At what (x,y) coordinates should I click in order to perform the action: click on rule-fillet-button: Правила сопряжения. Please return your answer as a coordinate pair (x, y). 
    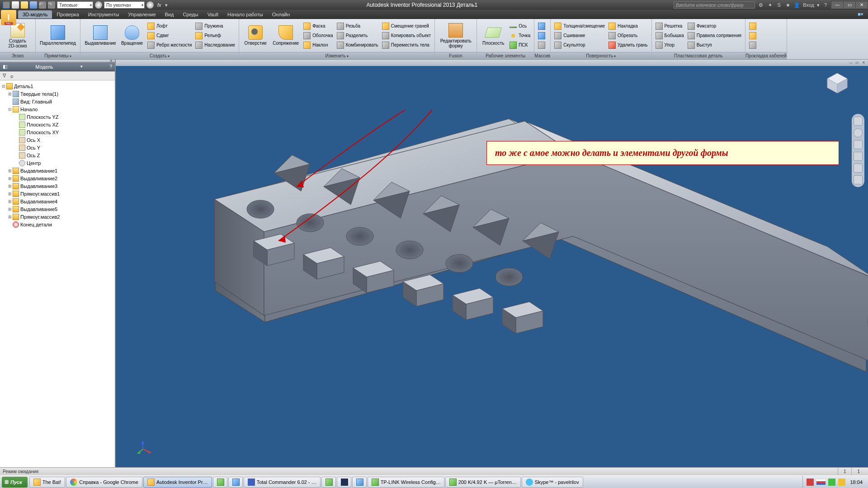
    Looking at the image, I should click on (714, 35).